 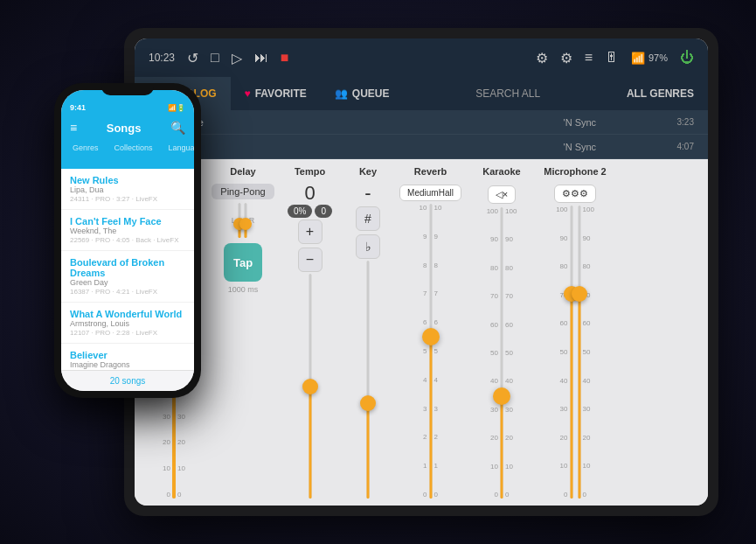 What do you see at coordinates (575, 352) in the screenshot?
I see `mic2-slider-wrap: 1009080706050403020100` at bounding box center [575, 352].